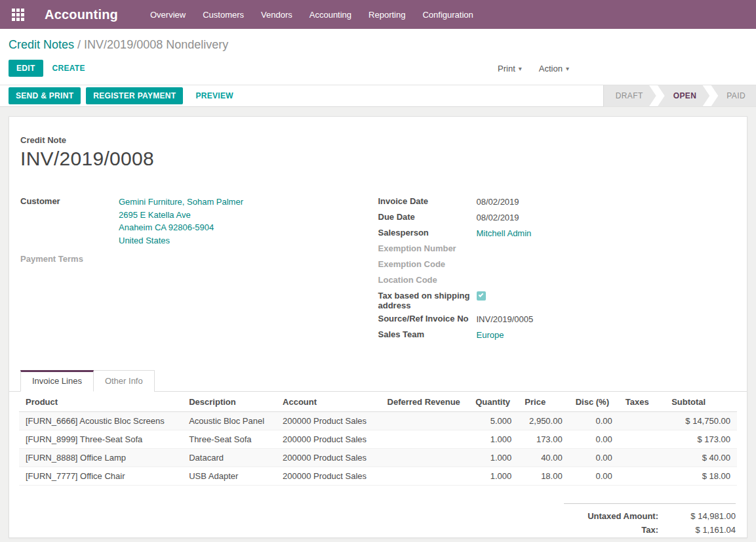 This screenshot has height=542, width=756. Describe the element at coordinates (481, 296) in the screenshot. I see `tax-shipping-checkbox` at that location.